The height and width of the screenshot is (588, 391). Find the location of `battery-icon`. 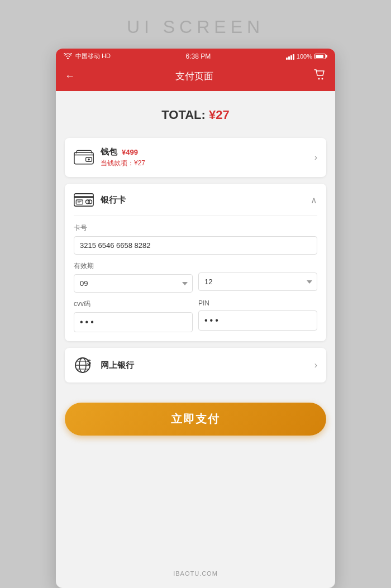

battery-icon is located at coordinates (321, 56).